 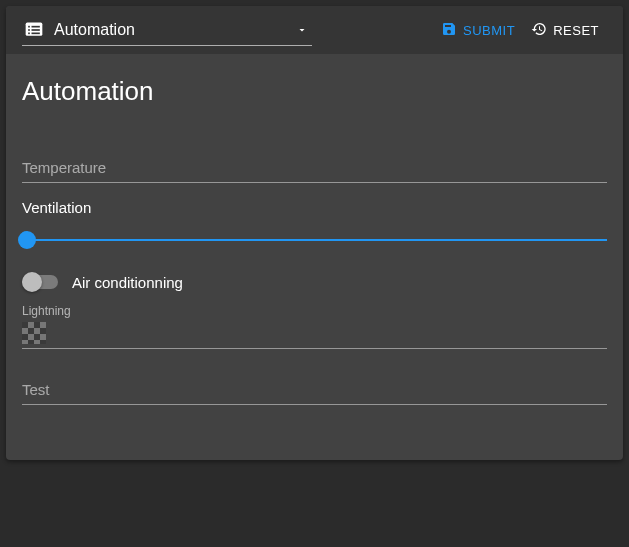 What do you see at coordinates (302, 30) in the screenshot?
I see `chevron-down-icon` at bounding box center [302, 30].